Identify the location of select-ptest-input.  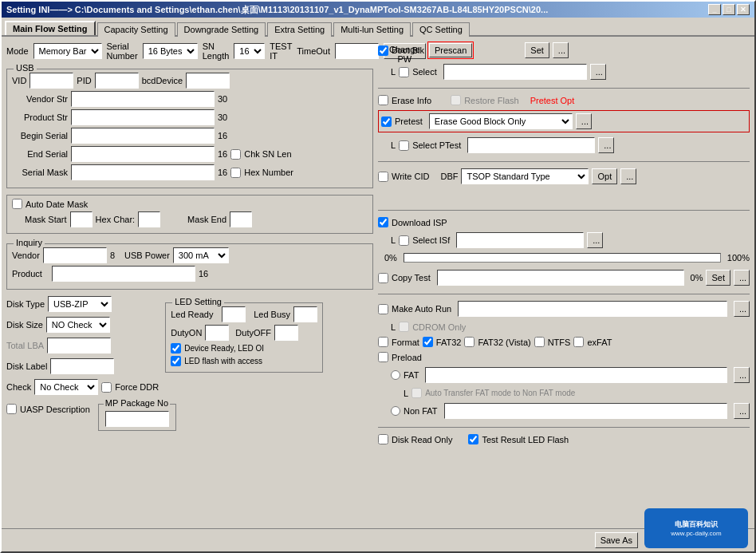
(531, 145).